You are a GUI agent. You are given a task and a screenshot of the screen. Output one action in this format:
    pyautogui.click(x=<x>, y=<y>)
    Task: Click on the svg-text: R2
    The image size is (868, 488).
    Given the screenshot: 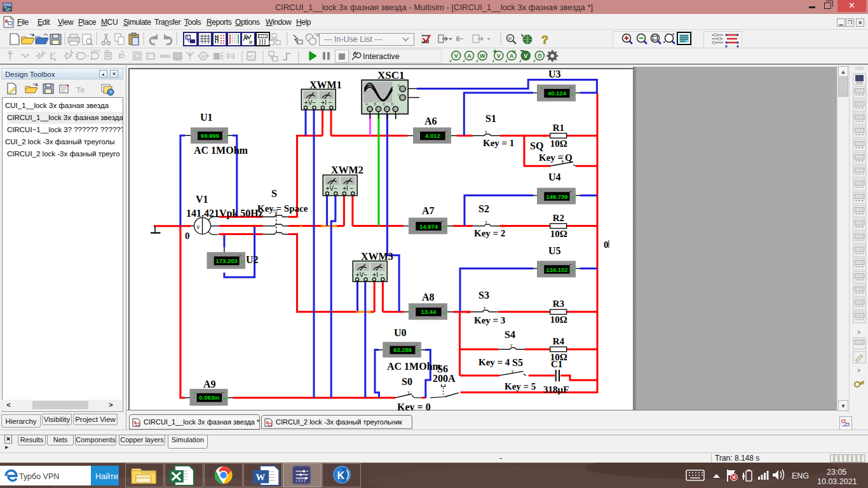 What is the action you would take?
    pyautogui.click(x=559, y=218)
    